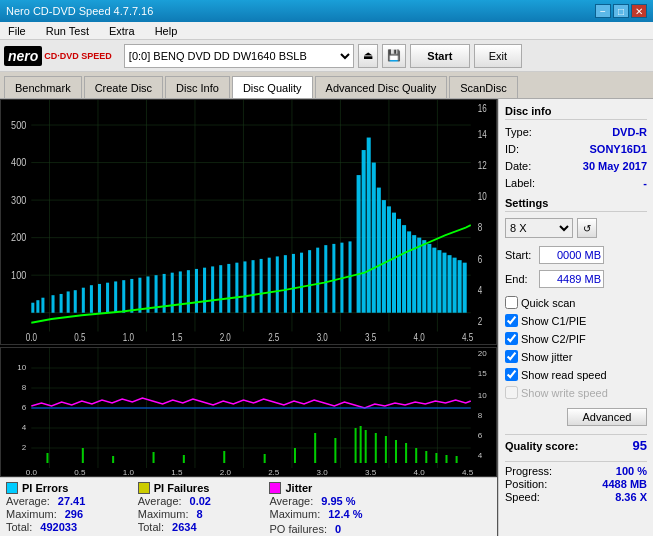 The image size is (653, 536). I want to click on svg-text: 1.5, so click(177, 472).